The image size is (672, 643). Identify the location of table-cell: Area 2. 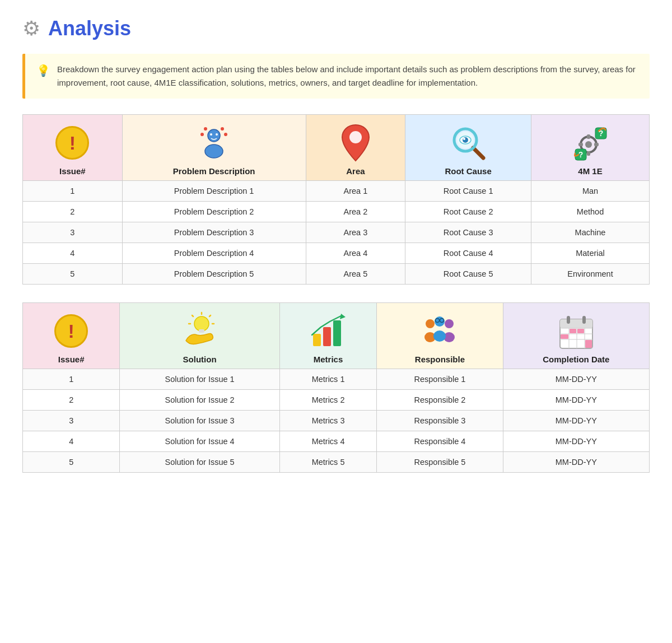
(356, 212).